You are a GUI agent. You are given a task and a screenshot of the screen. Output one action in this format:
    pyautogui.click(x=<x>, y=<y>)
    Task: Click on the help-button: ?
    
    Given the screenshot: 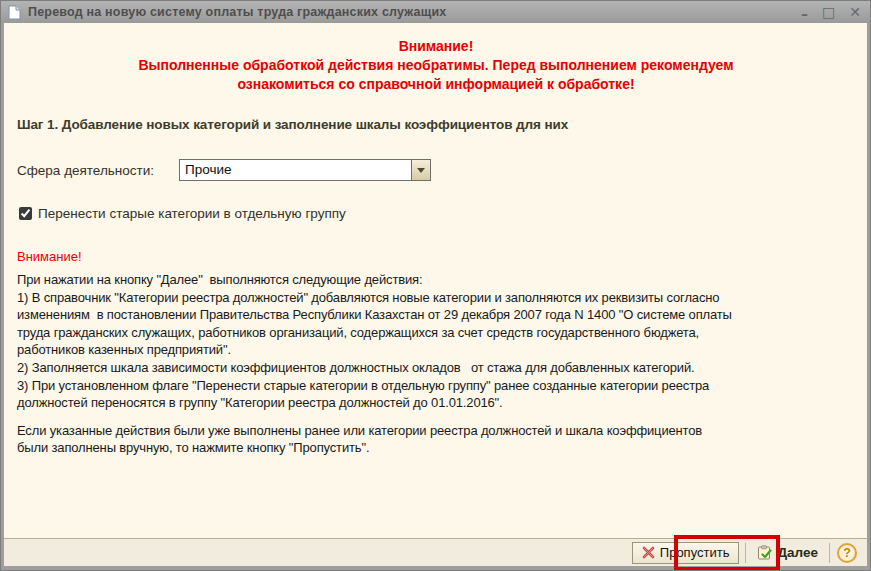 What is the action you would take?
    pyautogui.click(x=847, y=553)
    